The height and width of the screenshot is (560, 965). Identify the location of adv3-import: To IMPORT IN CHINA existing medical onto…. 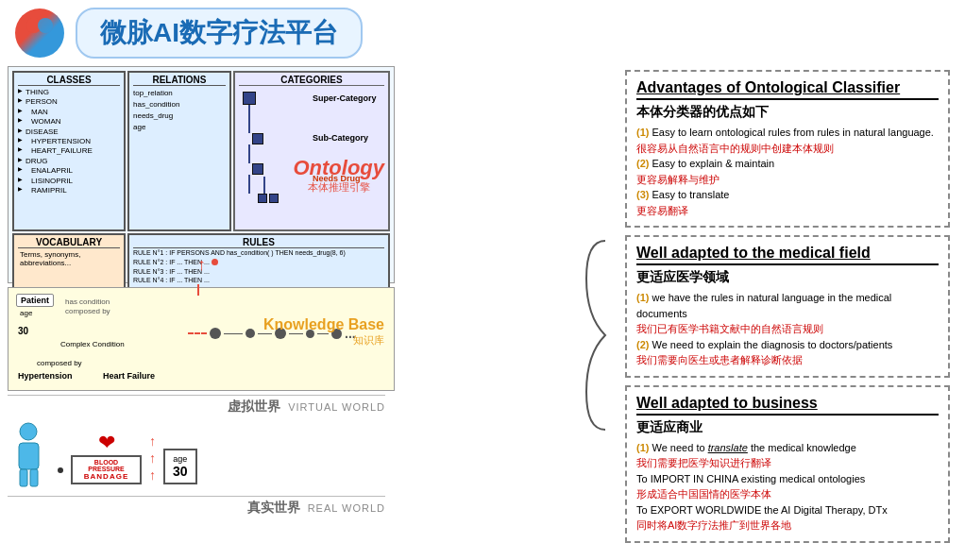
(787, 480).